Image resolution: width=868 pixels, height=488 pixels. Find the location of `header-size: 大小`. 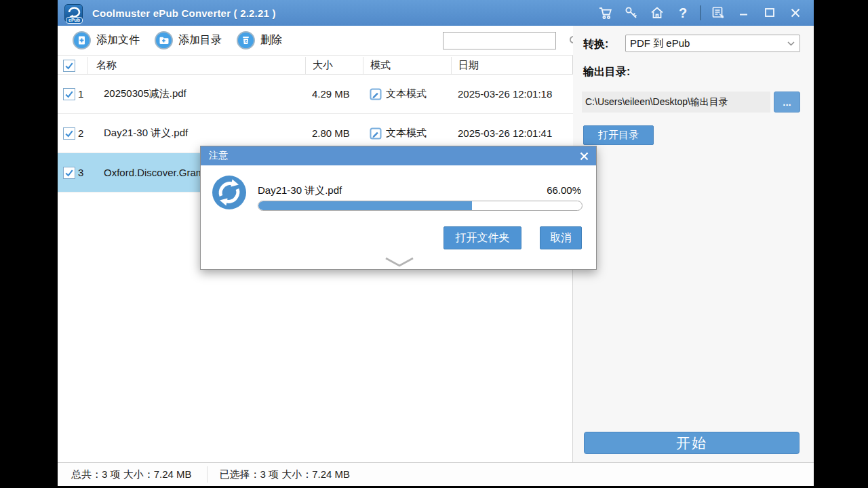

header-size: 大小 is located at coordinates (334, 65).